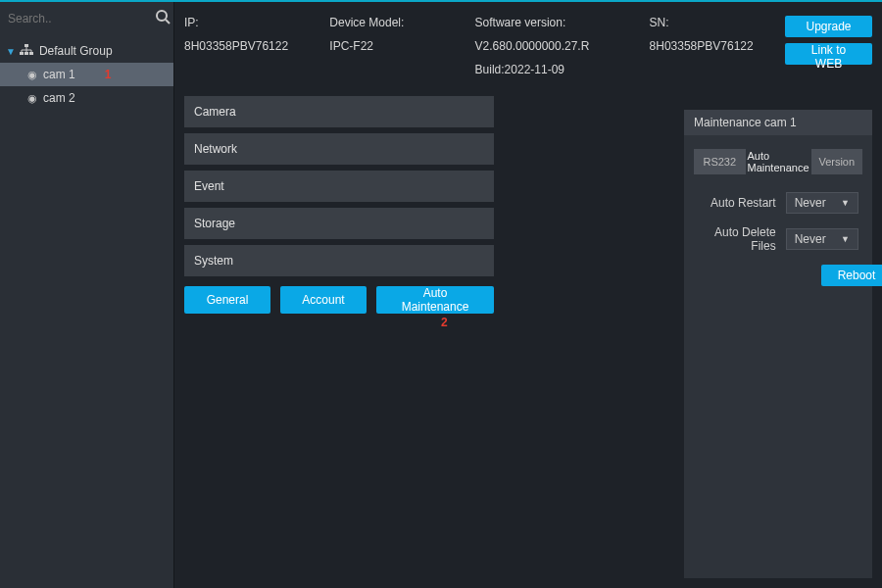  Describe the element at coordinates (737, 239) in the screenshot. I see `auto-delete-label: Auto Delete Files` at that location.